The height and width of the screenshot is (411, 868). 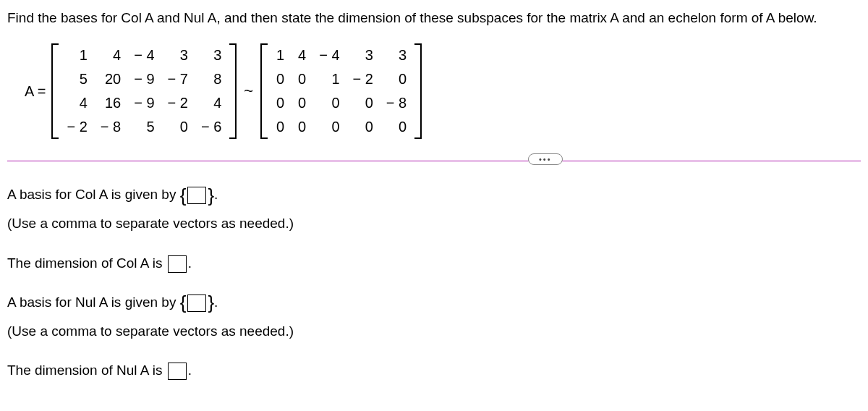 I want to click on colA-basis-prefix: A basis for Col A is given by, so click(x=94, y=194).